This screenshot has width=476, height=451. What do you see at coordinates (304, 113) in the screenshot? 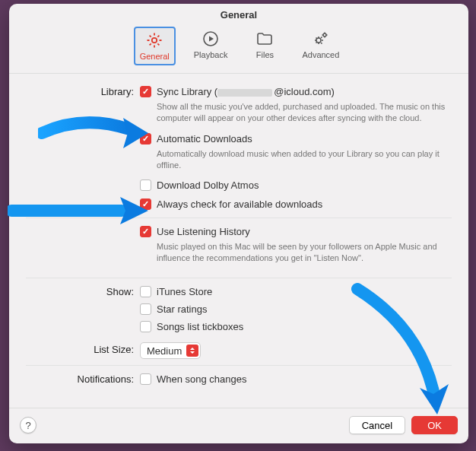
I see `sync-library-desc: Show all the music you've added, purchas…` at bounding box center [304, 113].